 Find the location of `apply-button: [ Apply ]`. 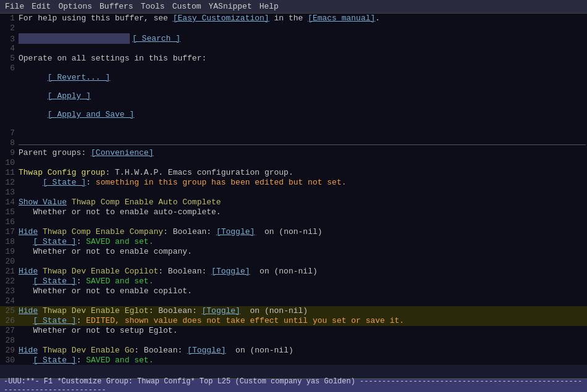

apply-button: [ Apply ] is located at coordinates (69, 96).